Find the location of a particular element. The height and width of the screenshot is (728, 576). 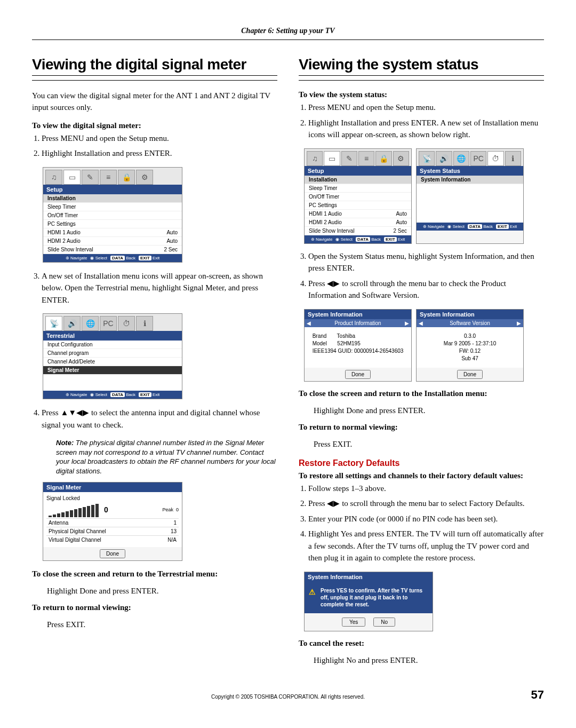

left-steps-1: Press MENU and open the Setup menu. High… is located at coordinates (159, 146).